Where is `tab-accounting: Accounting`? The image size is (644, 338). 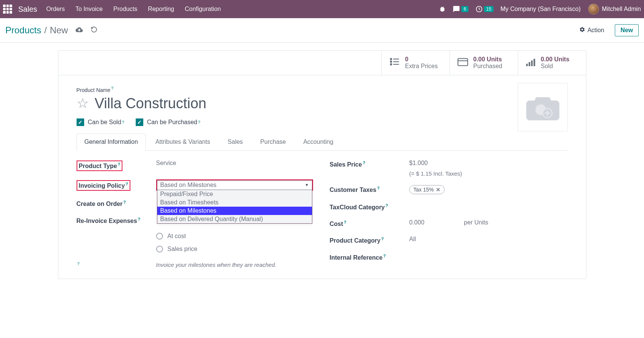
tab-accounting: Accounting is located at coordinates (318, 142).